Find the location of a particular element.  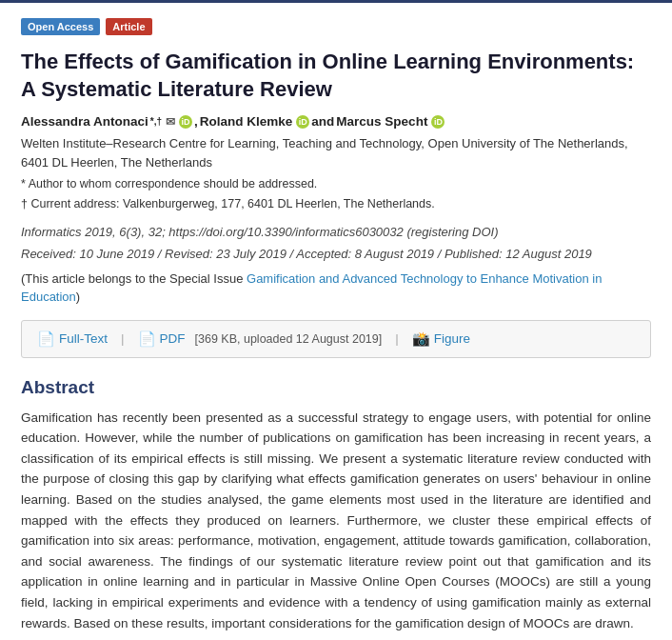

fulltext-button: 📄 Full-Text is located at coordinates (72, 339).